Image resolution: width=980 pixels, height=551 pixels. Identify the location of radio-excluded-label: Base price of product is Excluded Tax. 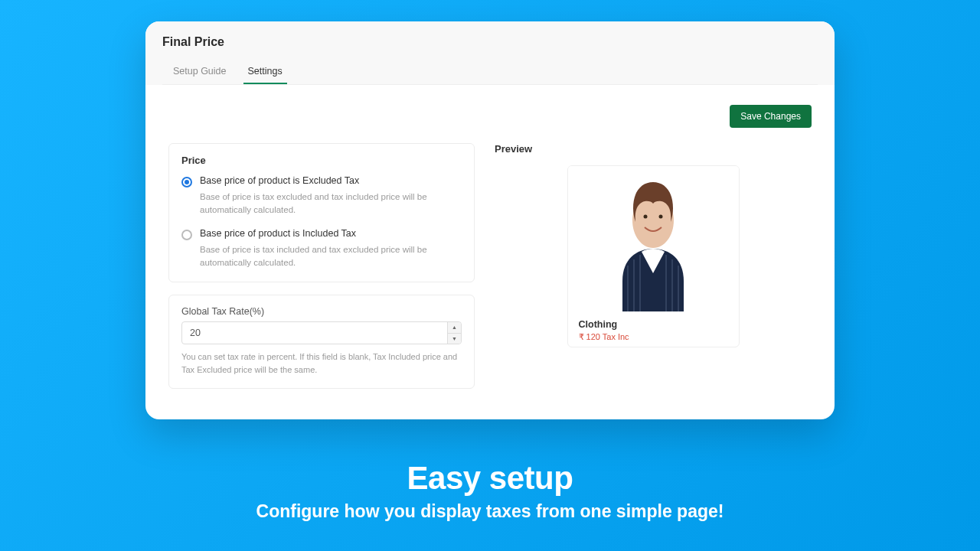
(279, 181).